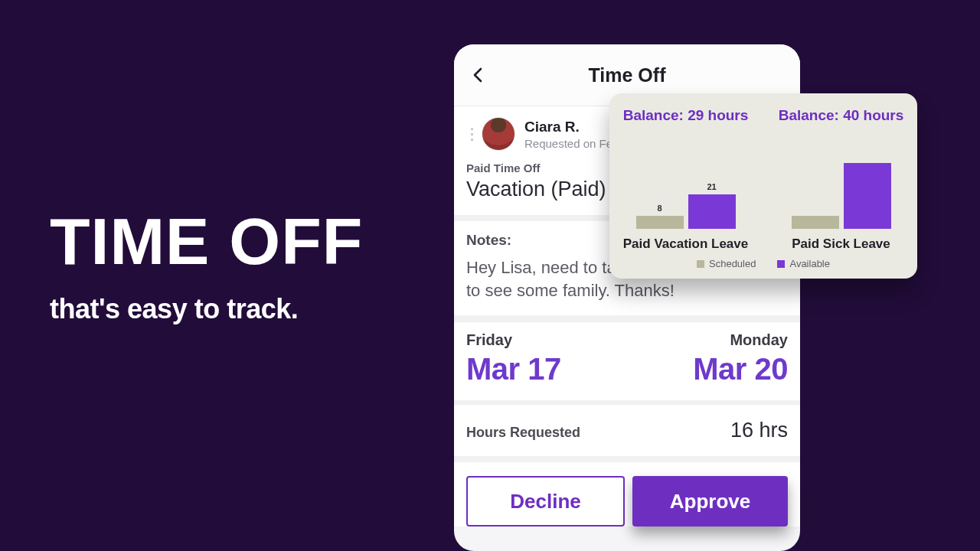 This screenshot has height=551, width=980. Describe the element at coordinates (867, 196) in the screenshot. I see `bar-sick-available` at that location.